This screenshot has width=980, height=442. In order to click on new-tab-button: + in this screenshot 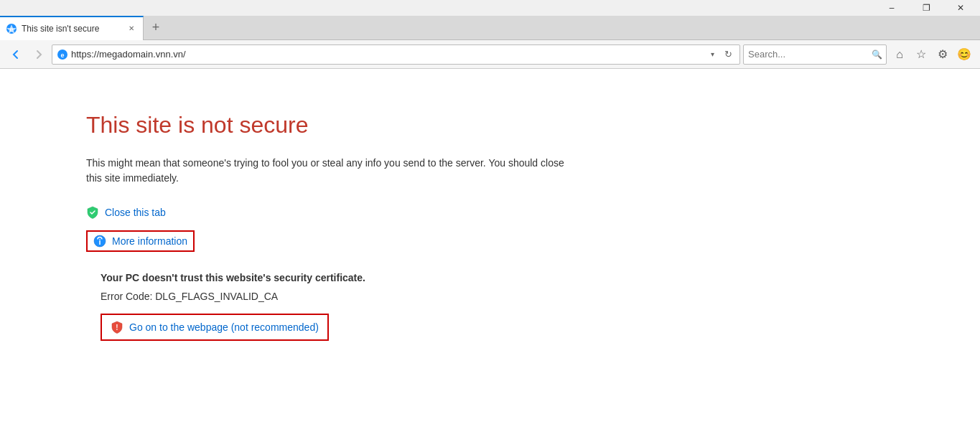, I will do `click(156, 28)`.